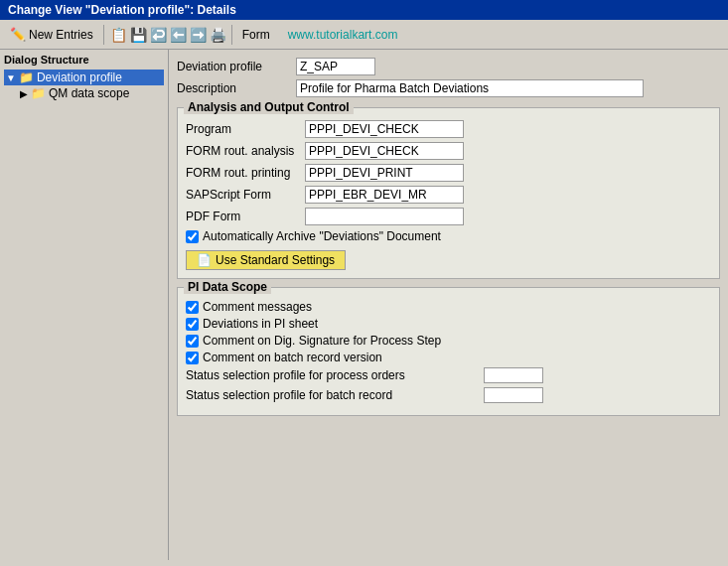 This screenshot has height=566, width=728. What do you see at coordinates (236, 88) in the screenshot?
I see `description-label: Description` at bounding box center [236, 88].